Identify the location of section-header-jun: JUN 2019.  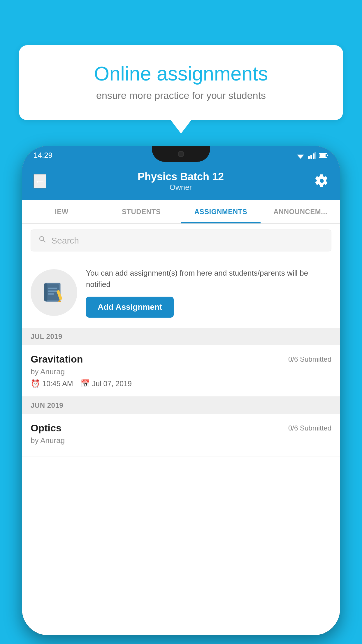
(181, 405).